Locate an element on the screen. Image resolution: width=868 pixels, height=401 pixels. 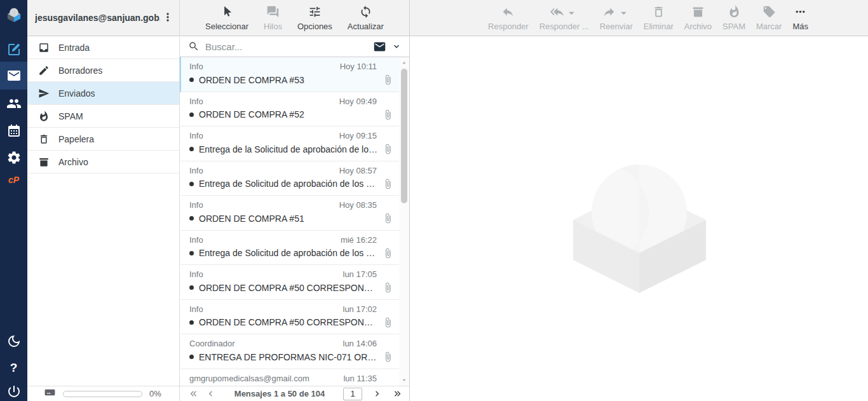
message-subject-line: ENTREGA DE PROFORMAS NIC-071 ORGAN… is located at coordinates (294, 357).